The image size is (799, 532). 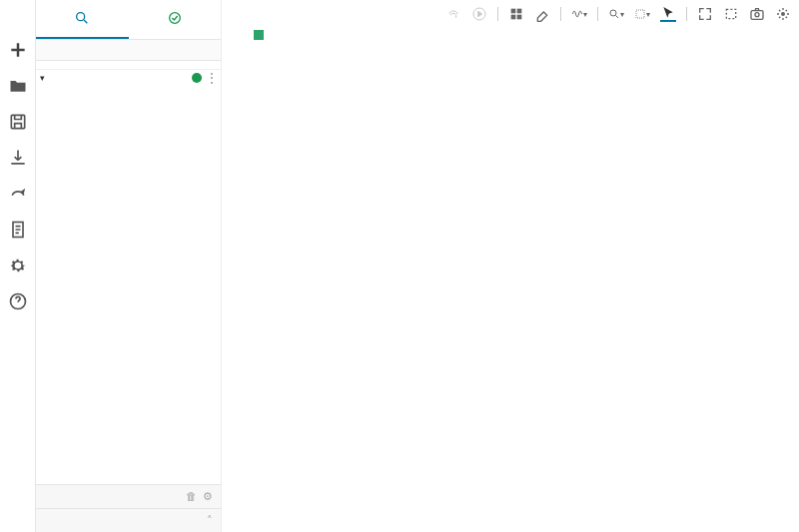 I want to click on erase-icon, so click(x=542, y=14).